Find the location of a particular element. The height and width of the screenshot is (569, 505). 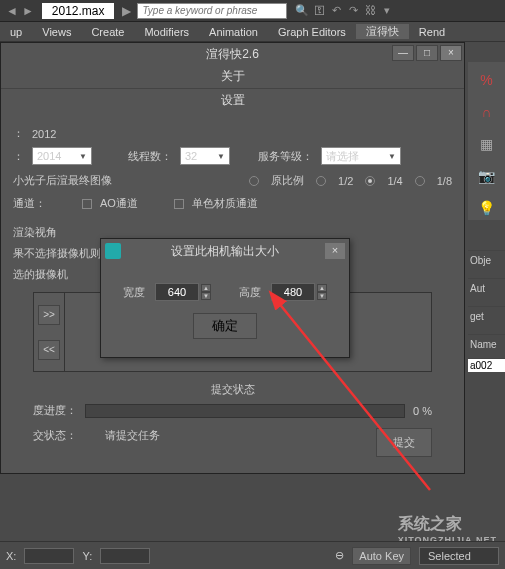

year-value: 2012 is located at coordinates (44, 134).